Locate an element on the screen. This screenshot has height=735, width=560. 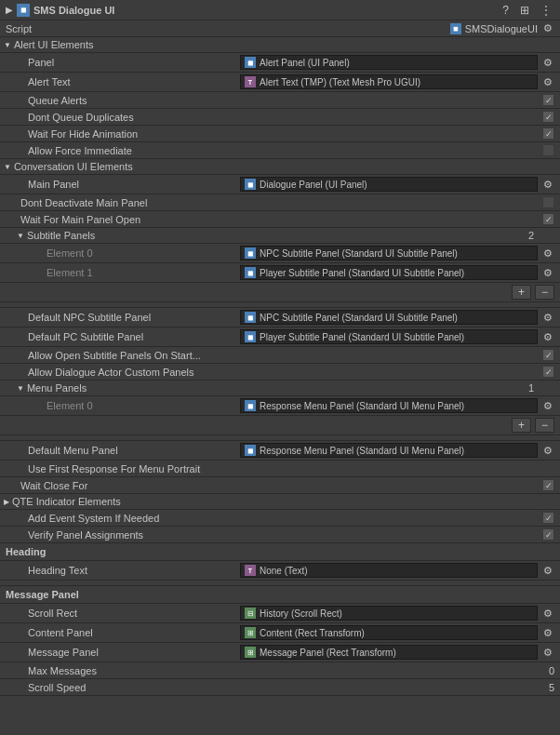
default-pc-field: ◼ Player Subtitle Panel (Standard UI Sub… is located at coordinates (389, 337).